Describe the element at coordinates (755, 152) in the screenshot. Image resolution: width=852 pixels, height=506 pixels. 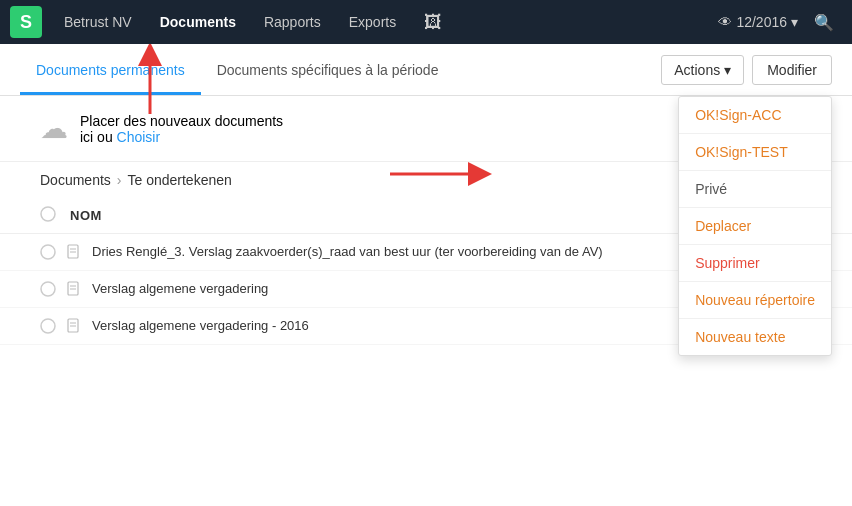
I see `dropdown-item-oksign-test: OK!Sign-TEST` at that location.